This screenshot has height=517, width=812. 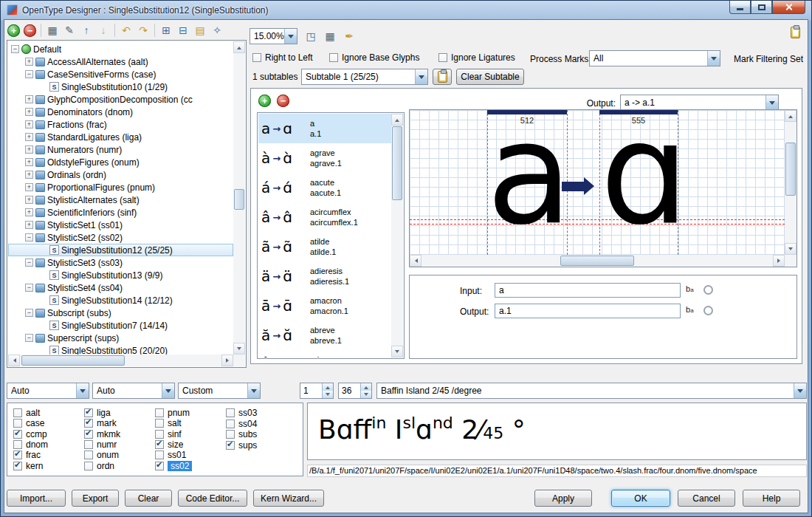 What do you see at coordinates (325, 158) in the screenshot?
I see `glyph-pair-row: à→ɑ̀agraveagrave.1` at bounding box center [325, 158].